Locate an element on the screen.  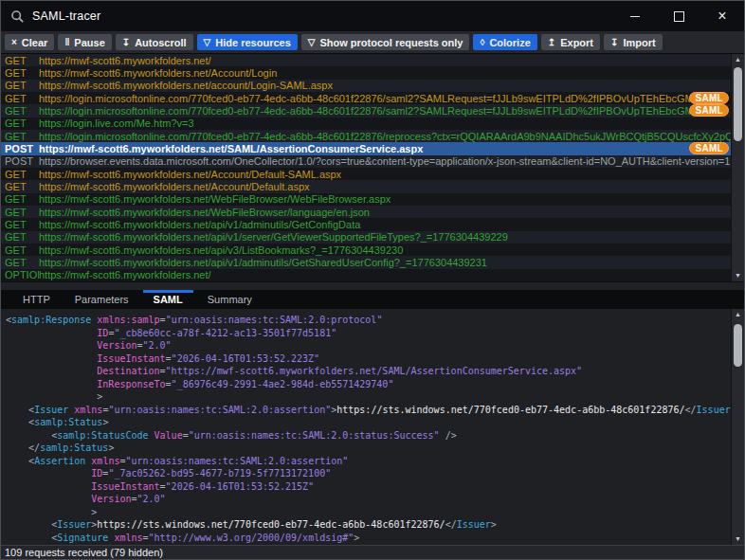
xml-line: <samlp:StatusCode Value="urn:oasis:names… is located at coordinates (368, 436).